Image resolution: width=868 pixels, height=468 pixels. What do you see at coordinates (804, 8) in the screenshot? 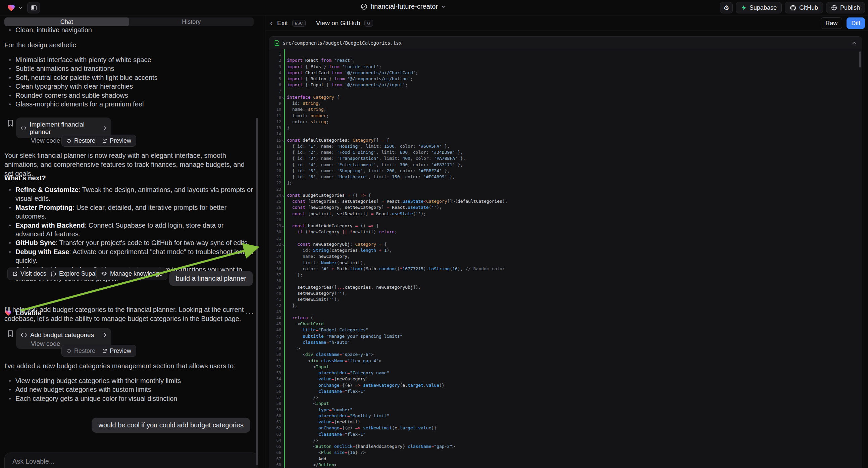
I see `github-button: GitHub` at bounding box center [804, 8].